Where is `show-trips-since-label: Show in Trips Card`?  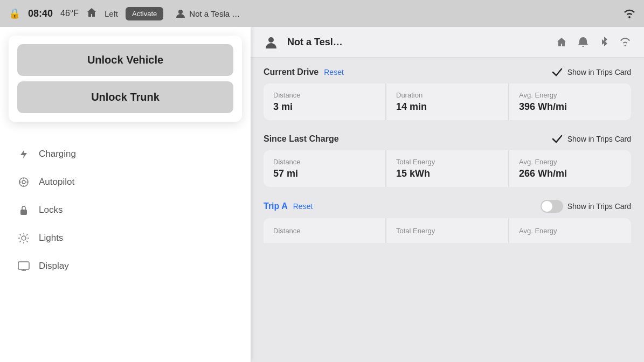 show-trips-since-label: Show in Trips Card is located at coordinates (599, 139).